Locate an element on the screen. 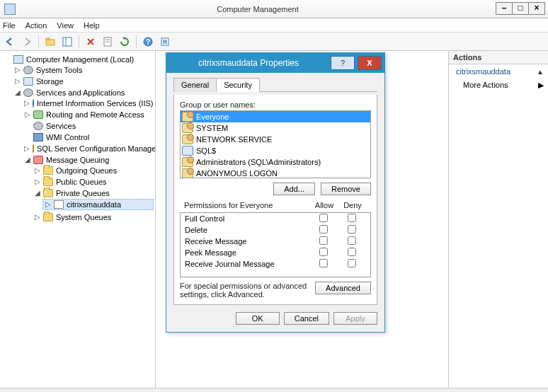 The image size is (548, 392). user-list-row: SYSTEM is located at coordinates (275, 128).